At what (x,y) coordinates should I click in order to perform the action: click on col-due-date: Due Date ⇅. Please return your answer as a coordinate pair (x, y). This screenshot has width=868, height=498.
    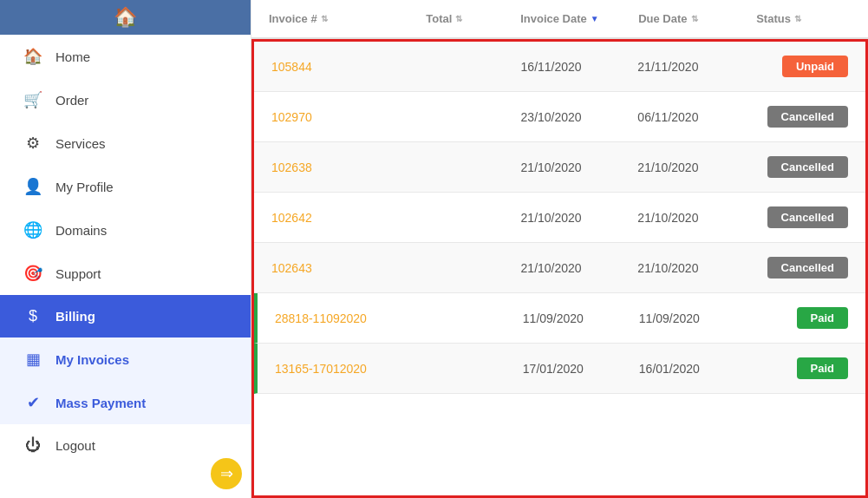
    Looking at the image, I should click on (697, 19).